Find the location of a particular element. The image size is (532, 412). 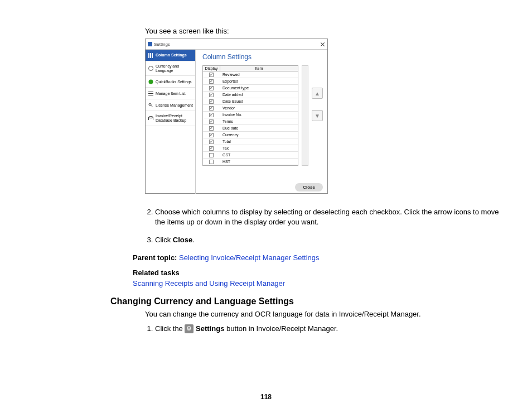

sidebar: Column Settings Currency and Language Qu… is located at coordinates (171, 122).